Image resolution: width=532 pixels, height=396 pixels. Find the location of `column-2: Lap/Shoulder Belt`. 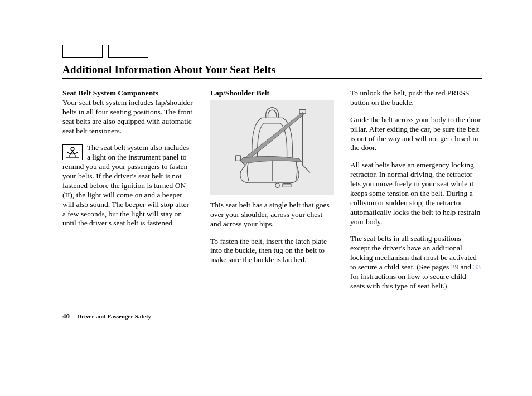

column-2: Lap/Shoulder Belt is located at coordinates (272, 195).